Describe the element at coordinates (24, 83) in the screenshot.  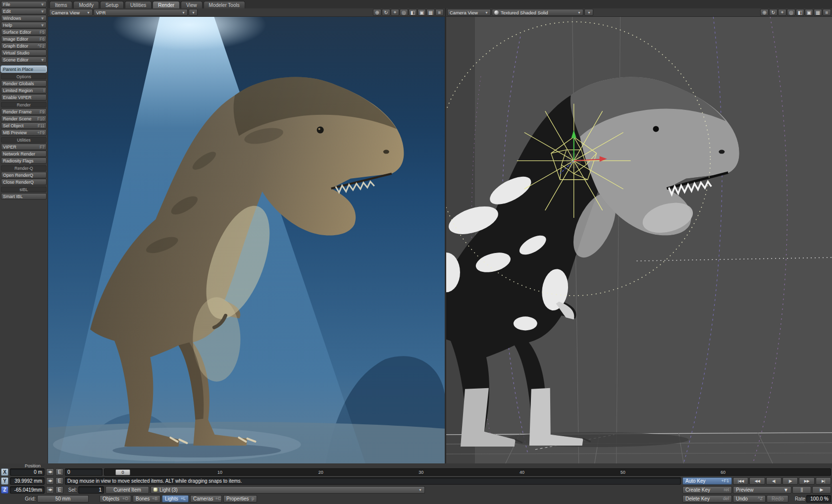
I see `sidebar-item-render-globals: Render Globals` at that location.